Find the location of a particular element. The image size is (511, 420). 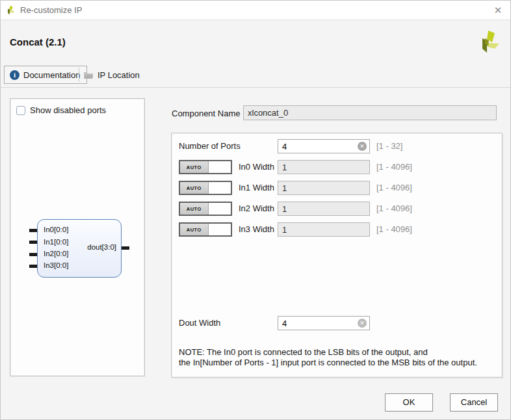

page-title: Concat (2.1) is located at coordinates (38, 42).